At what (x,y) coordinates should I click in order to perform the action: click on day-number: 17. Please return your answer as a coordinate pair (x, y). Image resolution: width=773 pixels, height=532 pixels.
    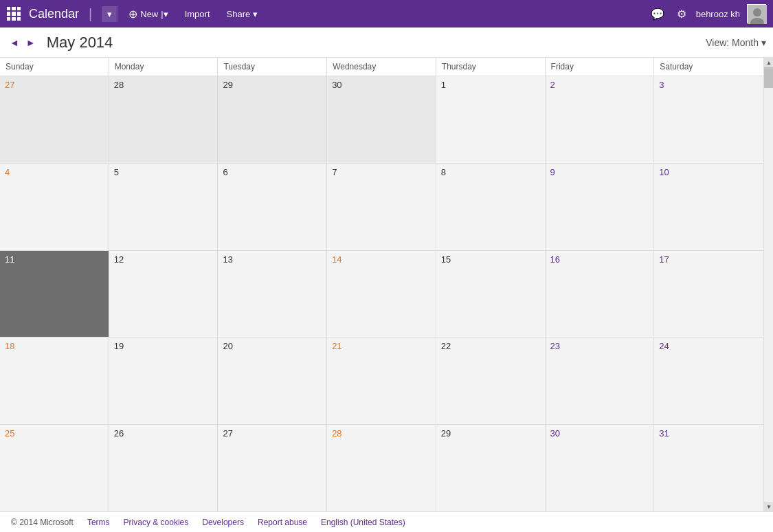
    Looking at the image, I should click on (664, 260).